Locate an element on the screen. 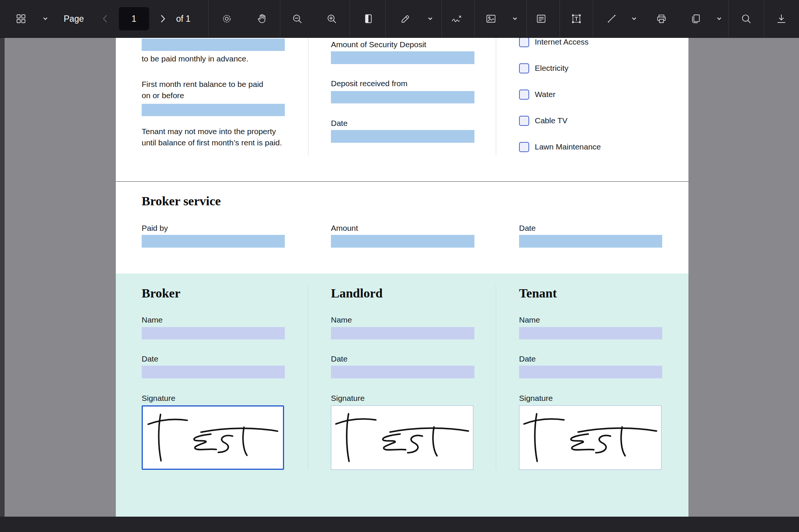  deposit-date-field is located at coordinates (402, 136).